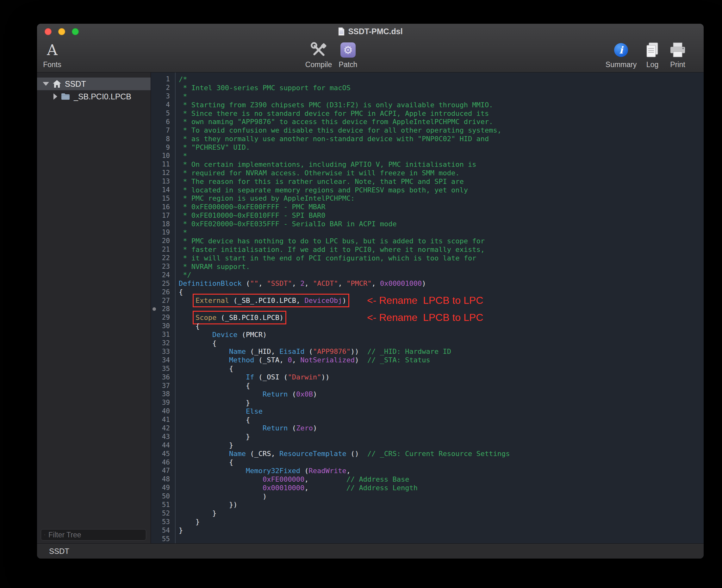  I want to click on code-line: 34 Method (_STA, 0, NotSerialized) // _S…, so click(427, 360).